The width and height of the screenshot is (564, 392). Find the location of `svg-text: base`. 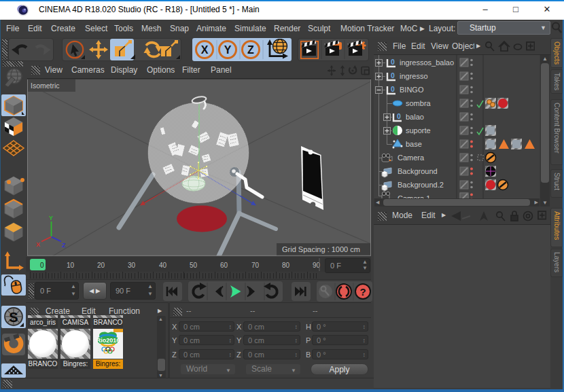

svg-text: base is located at coordinates (414, 144).